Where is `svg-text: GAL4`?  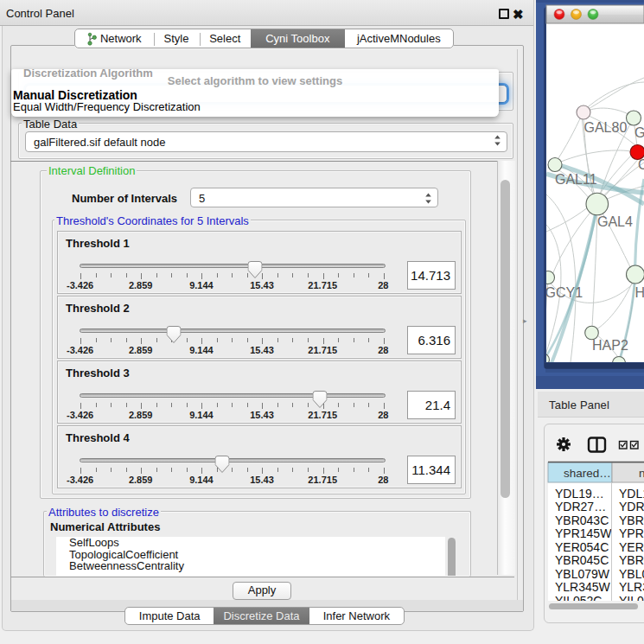
svg-text: GAL4 is located at coordinates (615, 221).